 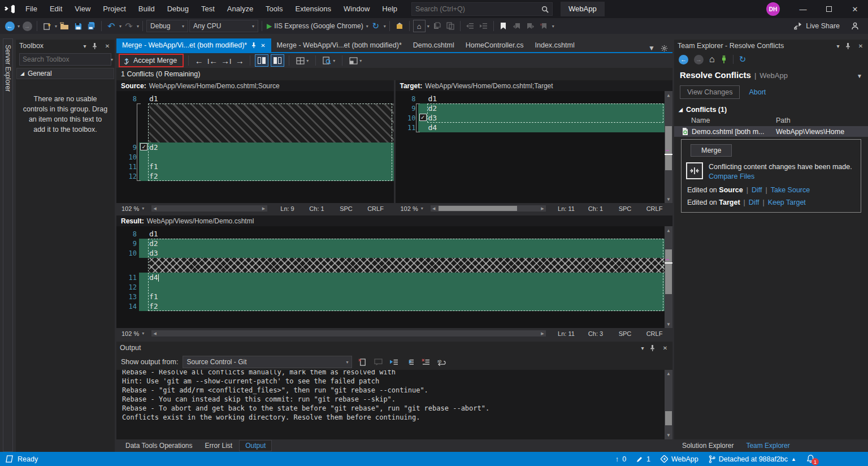 What do you see at coordinates (151, 61) in the screenshot?
I see `accept-merge-button: Accept Merge` at bounding box center [151, 61].